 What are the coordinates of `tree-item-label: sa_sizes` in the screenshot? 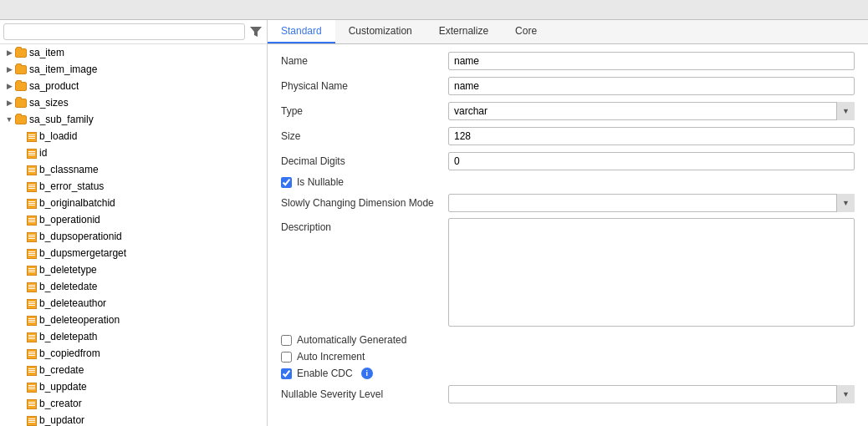 It's located at (49, 103).